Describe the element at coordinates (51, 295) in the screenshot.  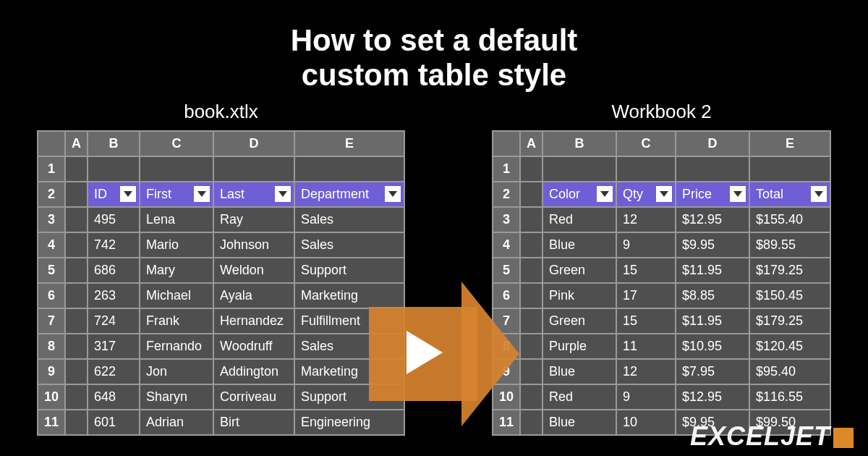
I see `row-header: 6` at that location.